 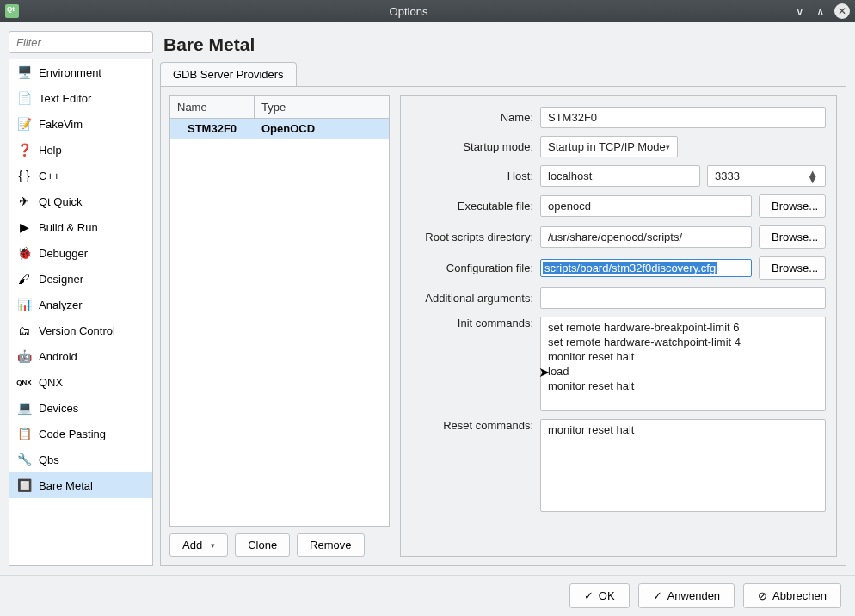 What do you see at coordinates (469, 323) in the screenshot?
I see `label-init-commands: Init commands:` at bounding box center [469, 323].